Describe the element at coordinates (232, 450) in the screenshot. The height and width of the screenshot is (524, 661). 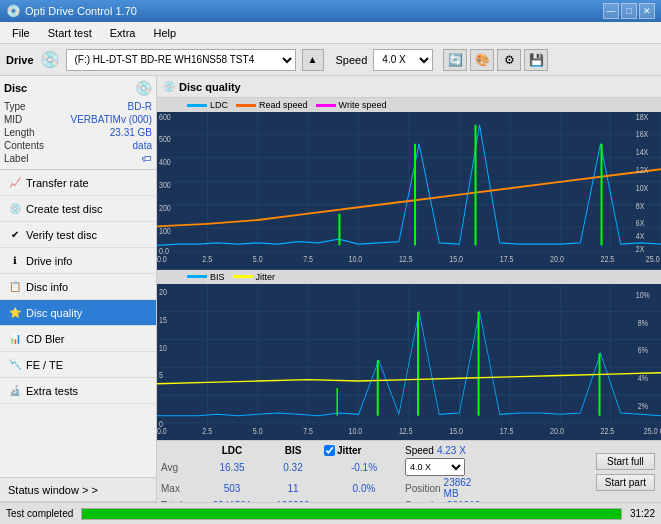
I see `ldc-header: LDC` at that location.